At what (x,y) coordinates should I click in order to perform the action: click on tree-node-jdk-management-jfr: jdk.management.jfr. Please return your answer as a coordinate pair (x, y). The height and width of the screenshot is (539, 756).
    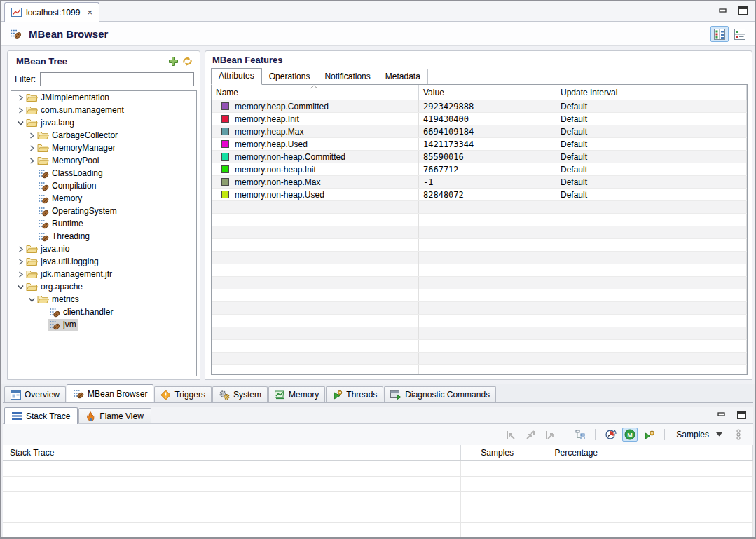
    Looking at the image, I should click on (104, 274).